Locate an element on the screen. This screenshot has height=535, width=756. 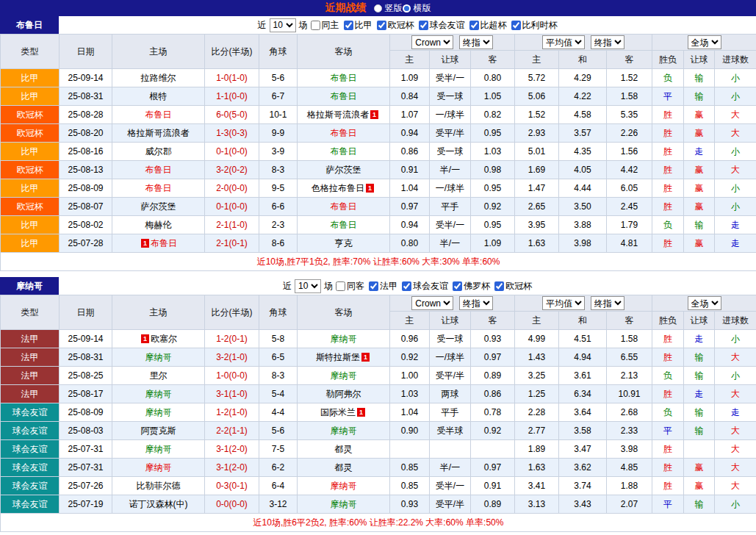
away-team-cell: 国际米兰1 is located at coordinates (344, 413).